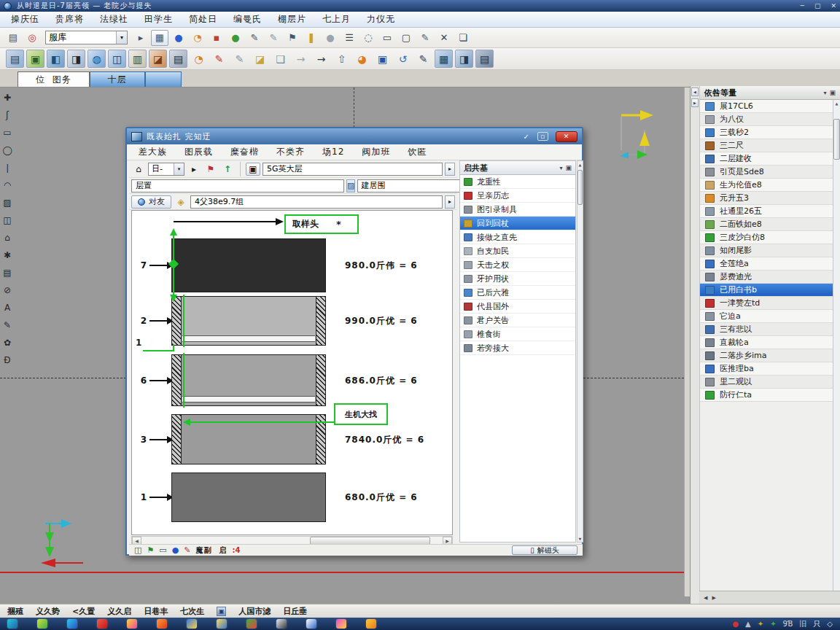 The width and height of the screenshot is (840, 630). Describe the element at coordinates (788, 624) in the screenshot. I see `input-tray-icon: 9Ɓ` at that location.